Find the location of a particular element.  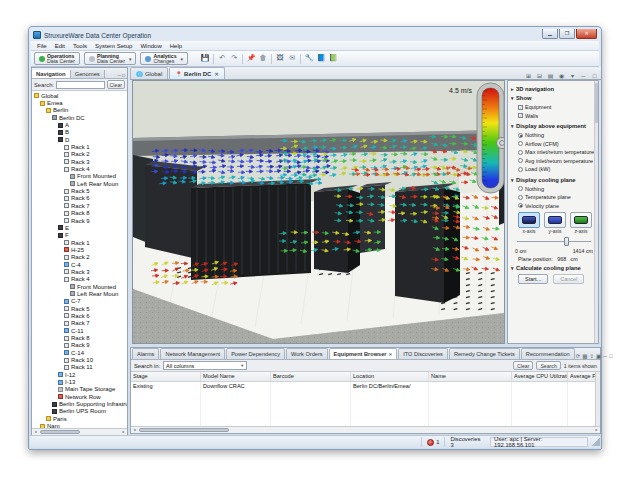

tree-item-global: Global is located at coordinates (80, 96).